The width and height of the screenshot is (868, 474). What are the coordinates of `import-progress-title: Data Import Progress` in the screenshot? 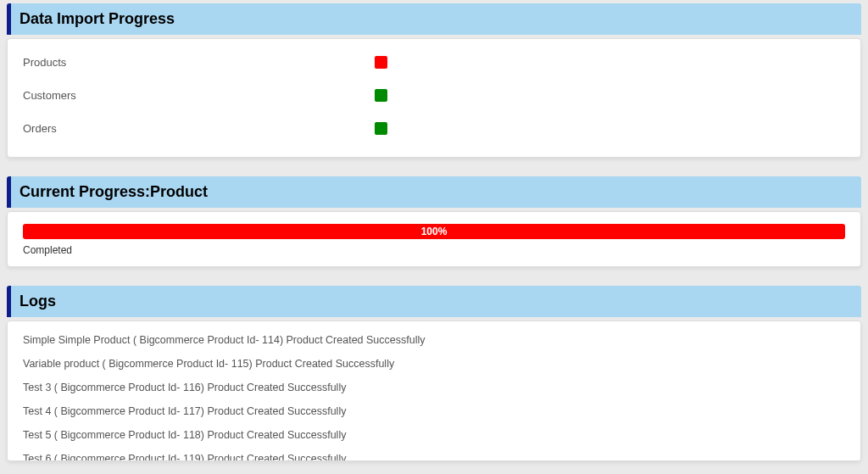 It's located at (434, 19).